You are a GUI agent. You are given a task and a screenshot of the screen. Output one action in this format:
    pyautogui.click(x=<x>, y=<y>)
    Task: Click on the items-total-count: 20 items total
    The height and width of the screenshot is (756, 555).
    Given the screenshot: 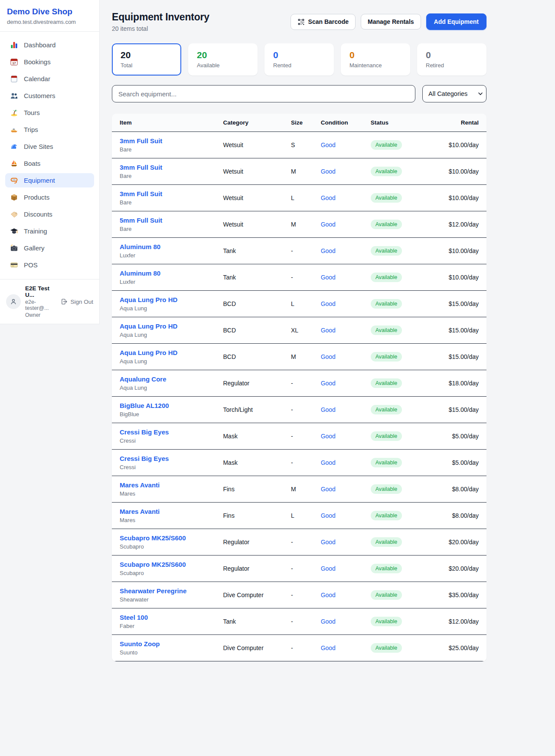 What is the action you would take?
    pyautogui.click(x=160, y=29)
    